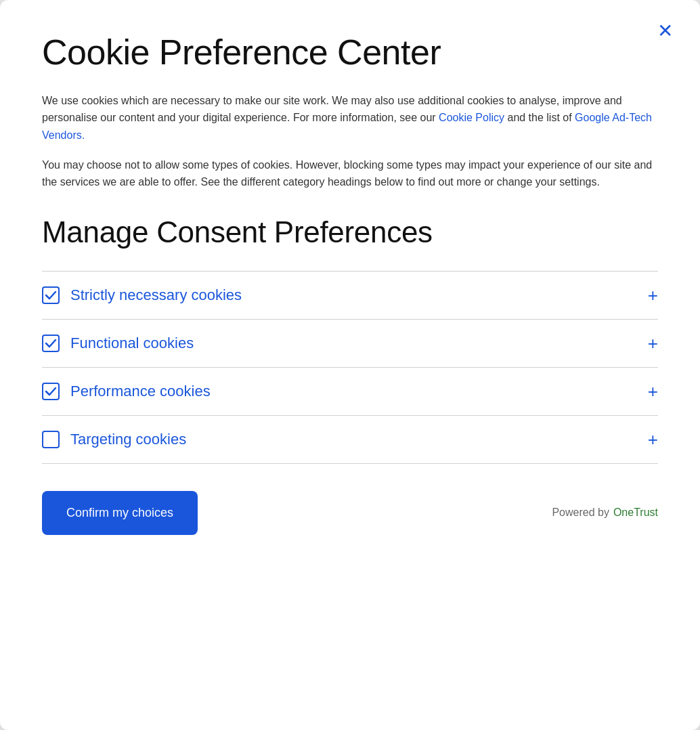  What do you see at coordinates (350, 173) in the screenshot?
I see `intro-paragraph-2: You may choose not to allow some types o…` at bounding box center [350, 173].